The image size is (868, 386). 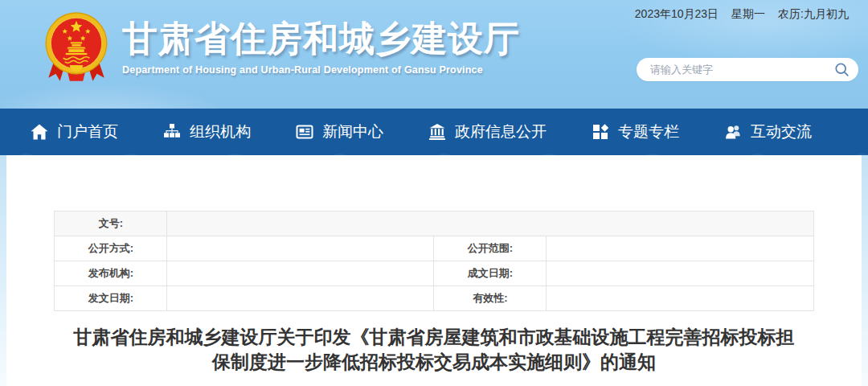 I want to click on site-subtitle: Department of Housing and Urban-Rural De…, so click(x=321, y=70).